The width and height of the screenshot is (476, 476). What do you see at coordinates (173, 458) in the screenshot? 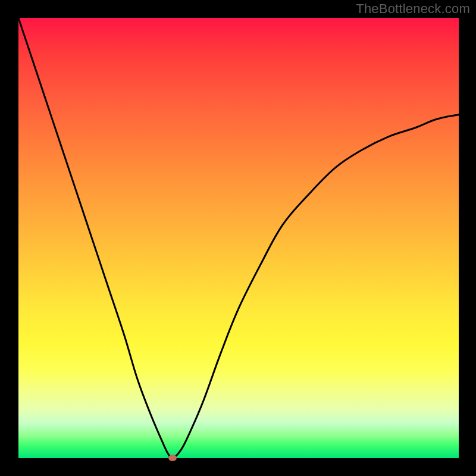
I see `current-point-marker` at bounding box center [173, 458].